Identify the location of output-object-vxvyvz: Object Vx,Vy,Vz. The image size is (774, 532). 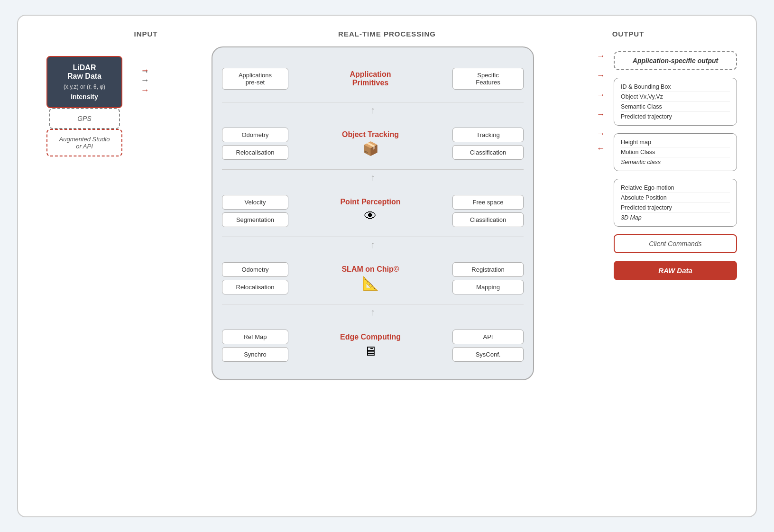
(675, 97).